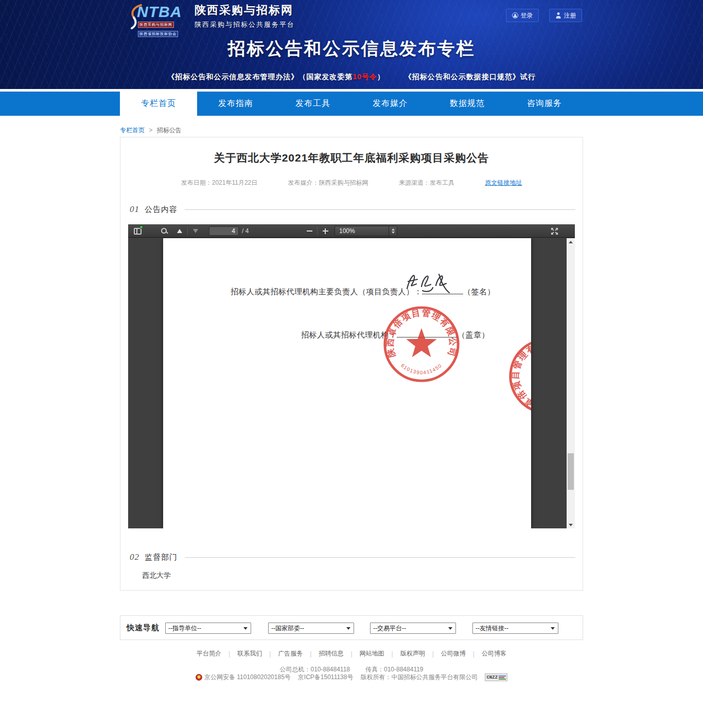  I want to click on company-seal-partial: 陕西卓倍项目管理有限公司 6101390411450, so click(515, 376).